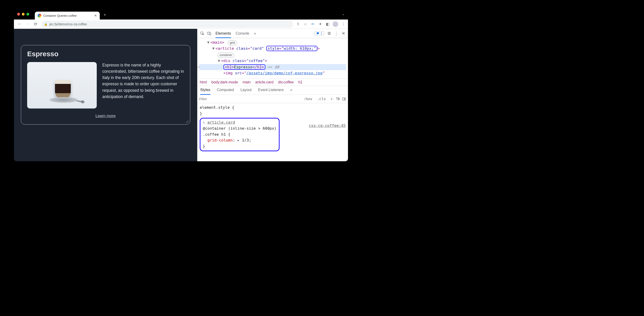 This screenshot has height=316, width=644. I want to click on tab-event-listeners: Event Listeners, so click(271, 91).